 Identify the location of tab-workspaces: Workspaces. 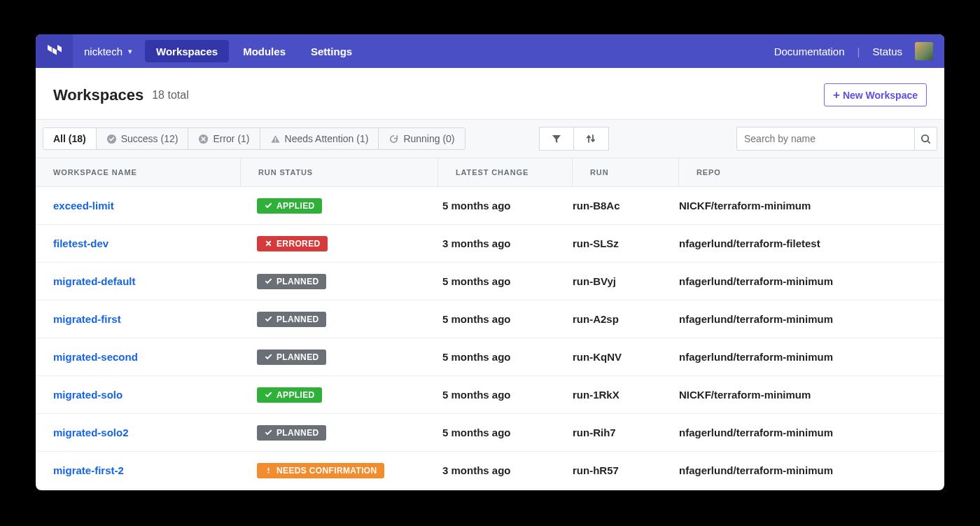
(187, 51).